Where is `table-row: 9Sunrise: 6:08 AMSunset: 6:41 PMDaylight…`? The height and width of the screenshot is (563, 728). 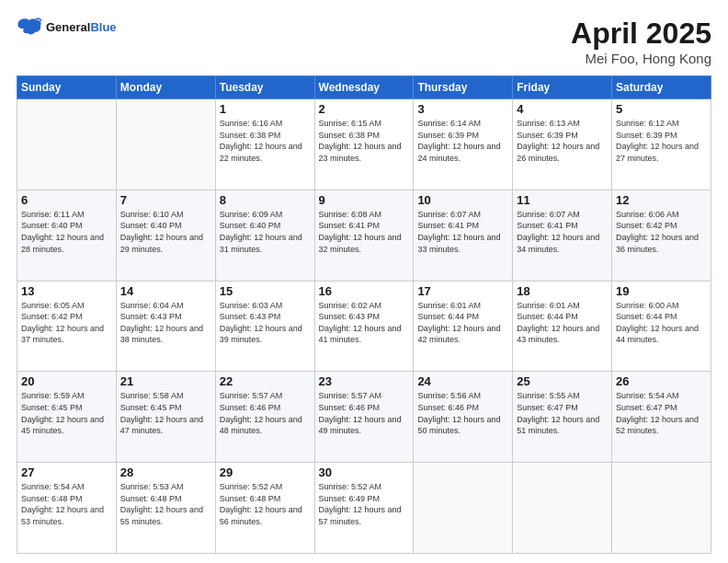 table-row: 9Sunrise: 6:08 AMSunset: 6:41 PMDaylight… is located at coordinates (364, 236).